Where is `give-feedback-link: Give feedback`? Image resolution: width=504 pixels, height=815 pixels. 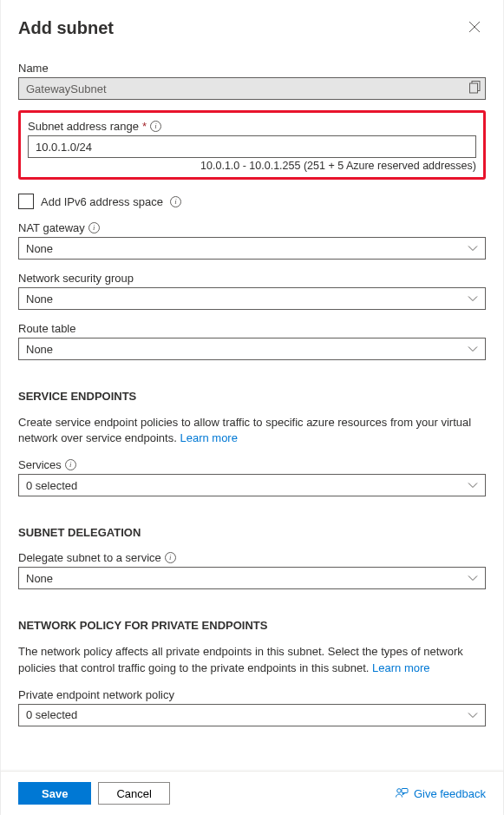
give-feedback-link: Give feedback is located at coordinates (441, 793).